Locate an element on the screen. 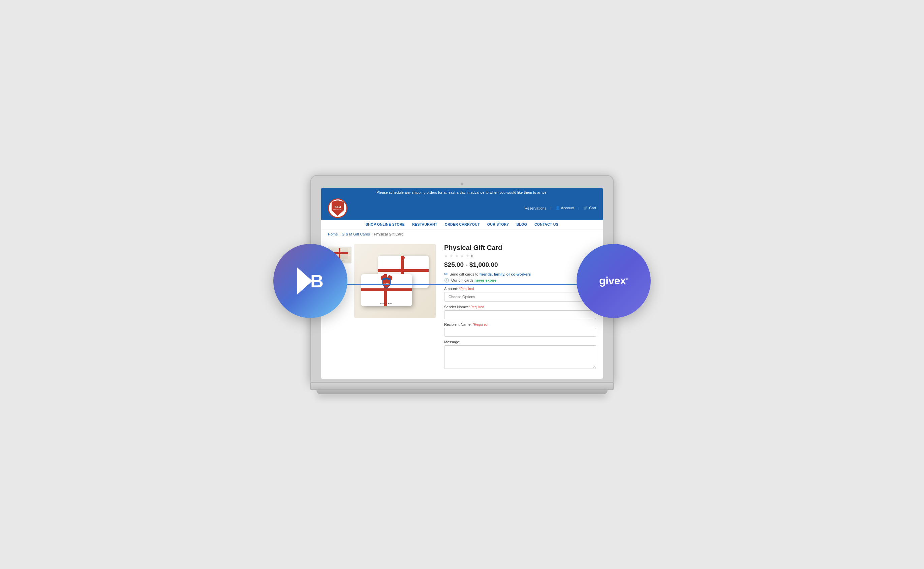  user-icon: 👤 is located at coordinates (558, 208).